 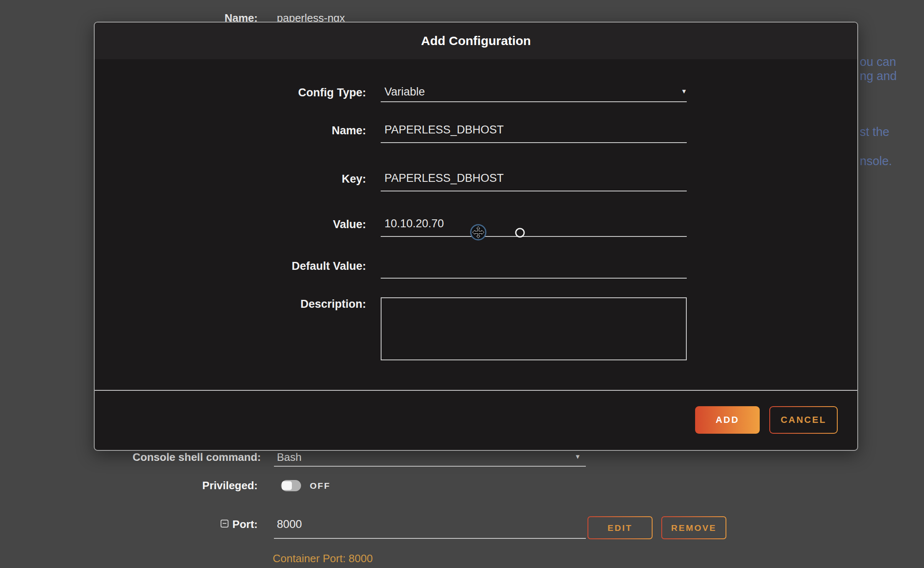 I want to click on config-type-label: Config Type:, so click(x=283, y=93).